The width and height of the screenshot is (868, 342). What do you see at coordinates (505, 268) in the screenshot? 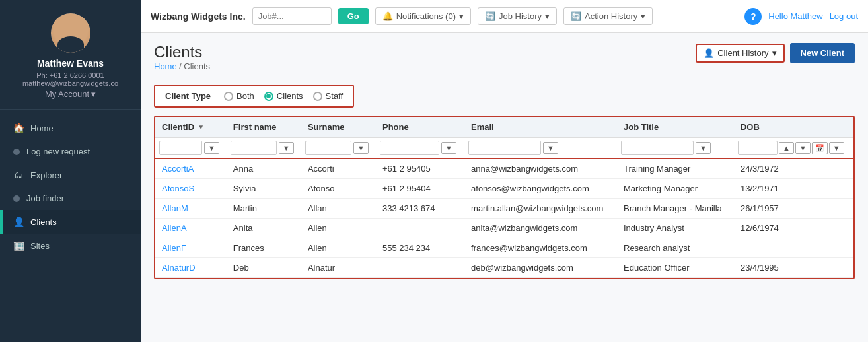
I see `table-row: AlnaturD Deb Alnatur deb@wizbangwidgets.…` at bounding box center [505, 268].